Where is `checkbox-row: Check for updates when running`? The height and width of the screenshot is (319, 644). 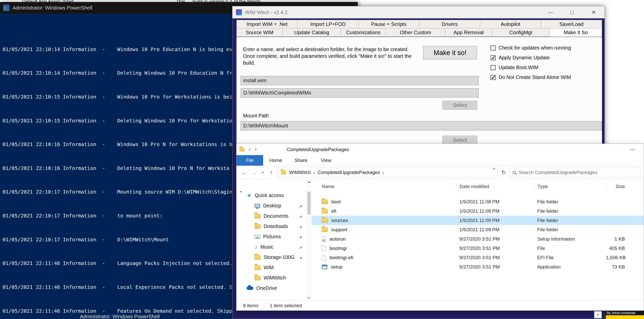
checkbox-row: Check for updates when running is located at coordinates (546, 48).